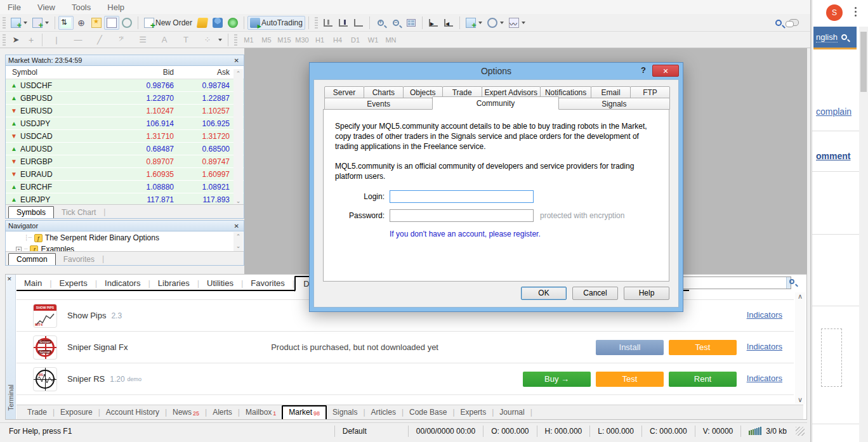 Image resolution: width=868 pixels, height=442 pixels. Describe the element at coordinates (277, 23) in the screenshot. I see `autotrading-button: AutoTrading` at that location.